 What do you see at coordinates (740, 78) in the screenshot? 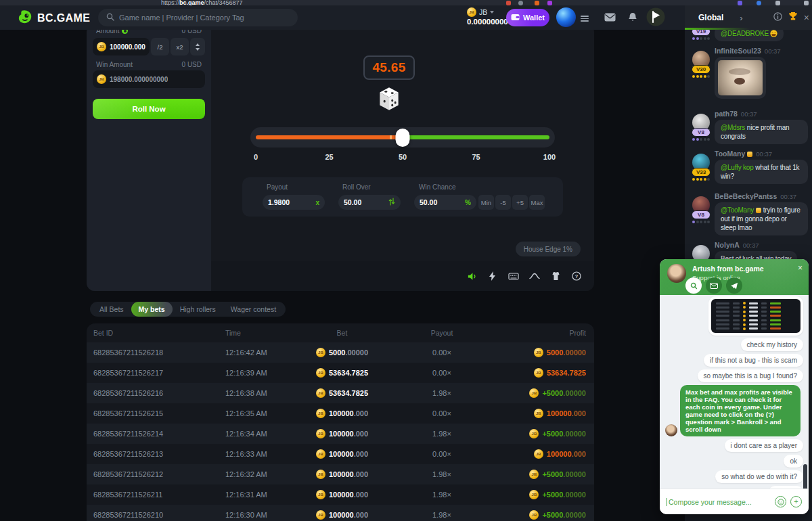
I see `chat-image-bubble` at bounding box center [740, 78].